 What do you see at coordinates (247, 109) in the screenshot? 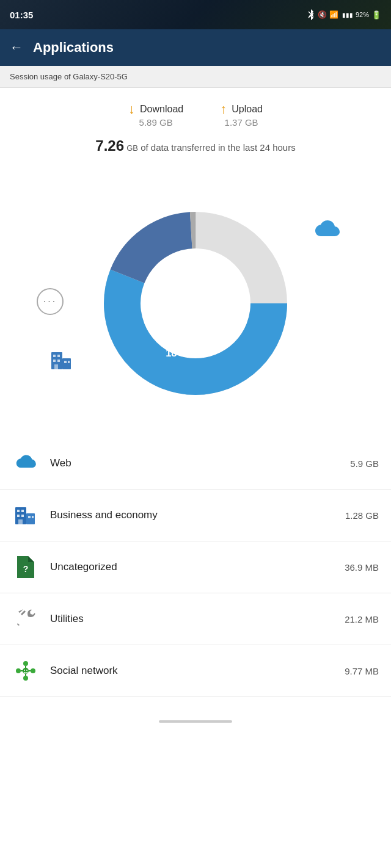
I see `upload-label: Upload` at bounding box center [247, 109].